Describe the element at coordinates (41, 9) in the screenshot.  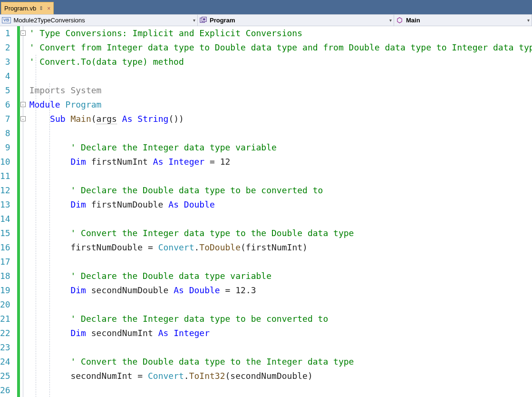
I see `pin-icon: ⇕` at that location.